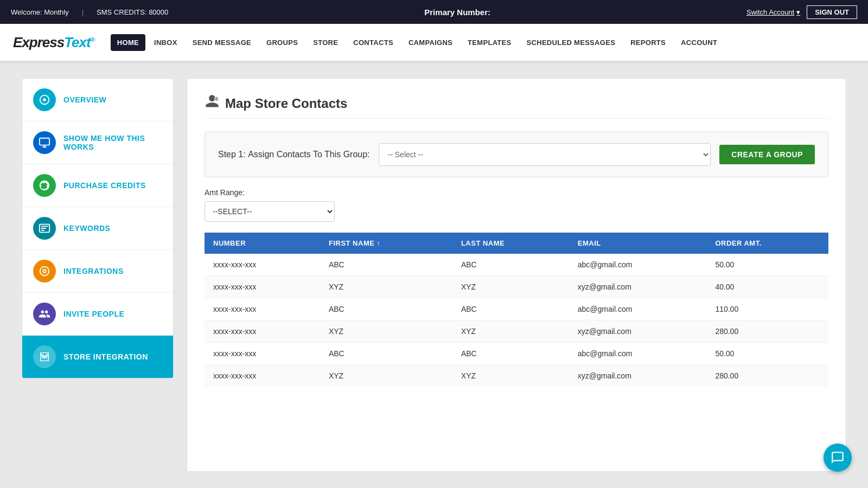 The image size is (868, 488). Describe the element at coordinates (44, 228) in the screenshot. I see `keywords-icon` at that location.